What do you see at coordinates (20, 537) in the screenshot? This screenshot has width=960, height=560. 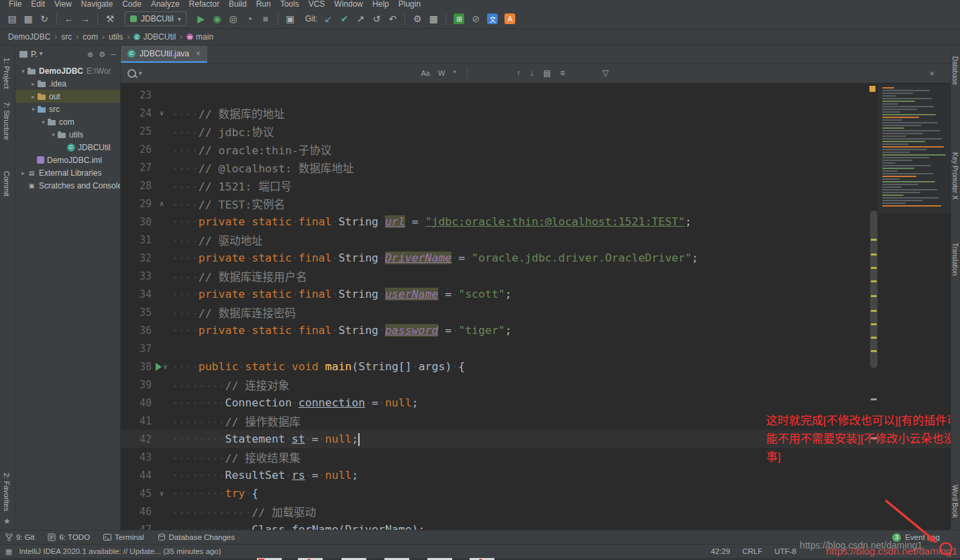 I see `toolwindow-button-9-git: 9: Git` at bounding box center [20, 537].